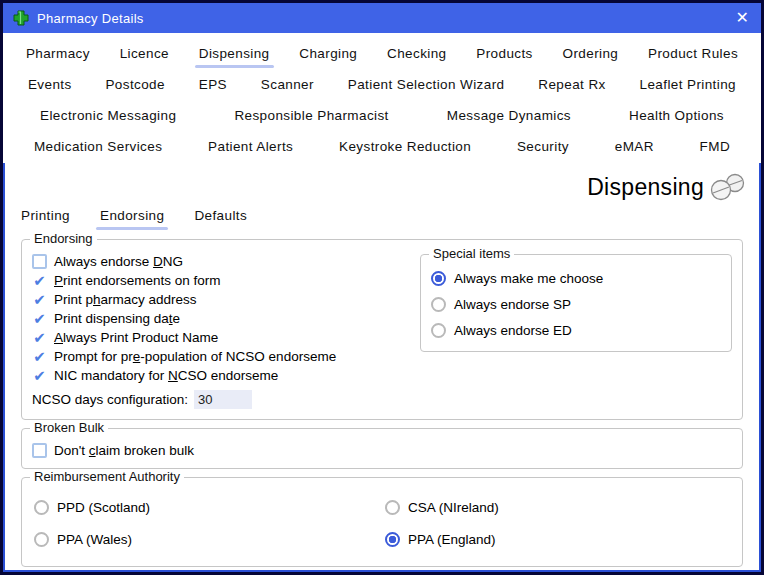 The width and height of the screenshot is (764, 575). What do you see at coordinates (382, 450) in the screenshot?
I see `checkbox-dont-claim-broken-bulk: Don't claim broken bulk` at bounding box center [382, 450].